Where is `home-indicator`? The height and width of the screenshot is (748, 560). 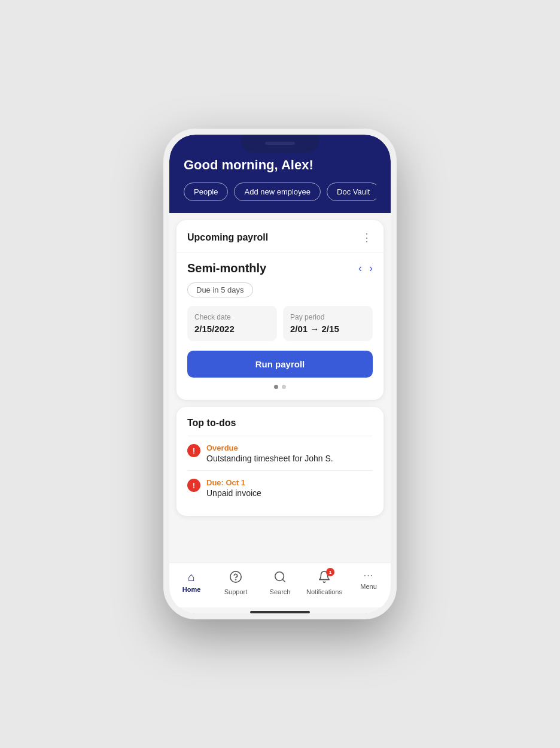 home-indicator is located at coordinates (280, 612).